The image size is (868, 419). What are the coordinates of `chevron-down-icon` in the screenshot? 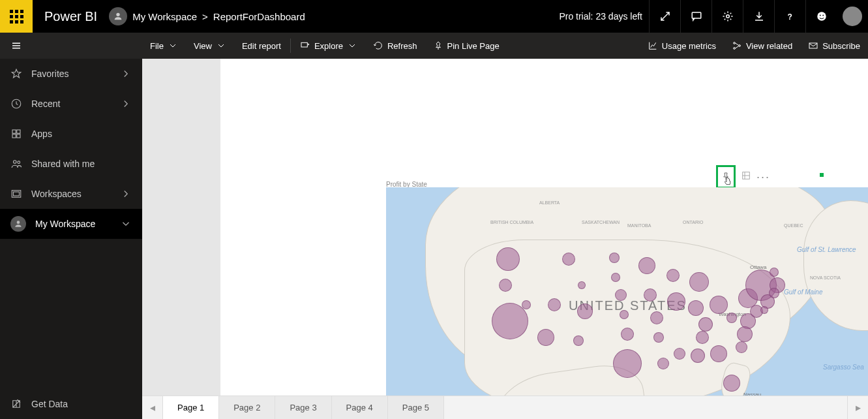 It's located at (173, 46).